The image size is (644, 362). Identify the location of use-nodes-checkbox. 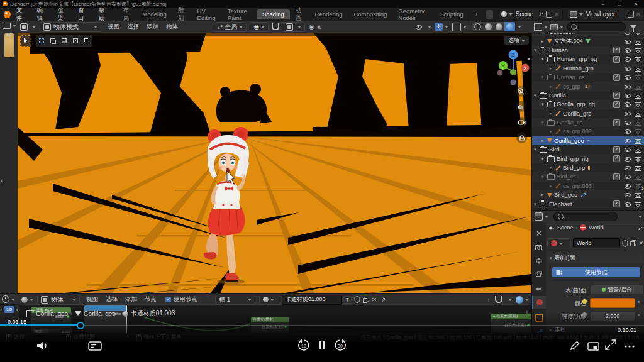
(169, 299).